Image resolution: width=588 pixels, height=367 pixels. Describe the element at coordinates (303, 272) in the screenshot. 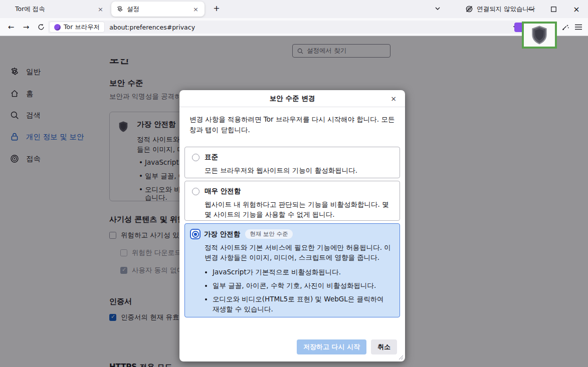

I see `option-bullet: JavaScript가 기본적으로 비활성화됩니다.` at that location.